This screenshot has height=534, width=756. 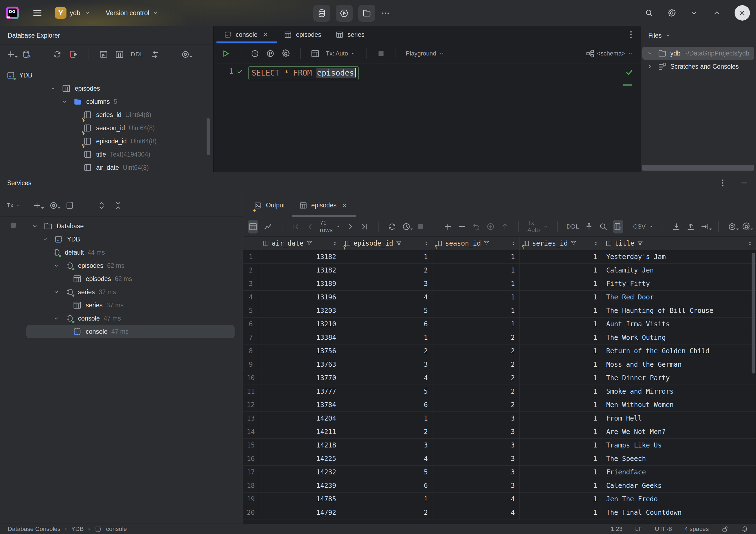 I want to click on services-add-icon, so click(x=37, y=205).